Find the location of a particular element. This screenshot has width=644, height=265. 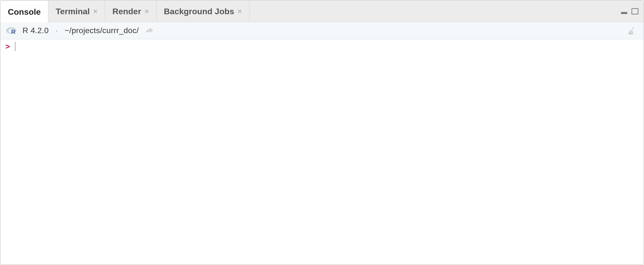

tab-label: Background Jobs is located at coordinates (199, 12).